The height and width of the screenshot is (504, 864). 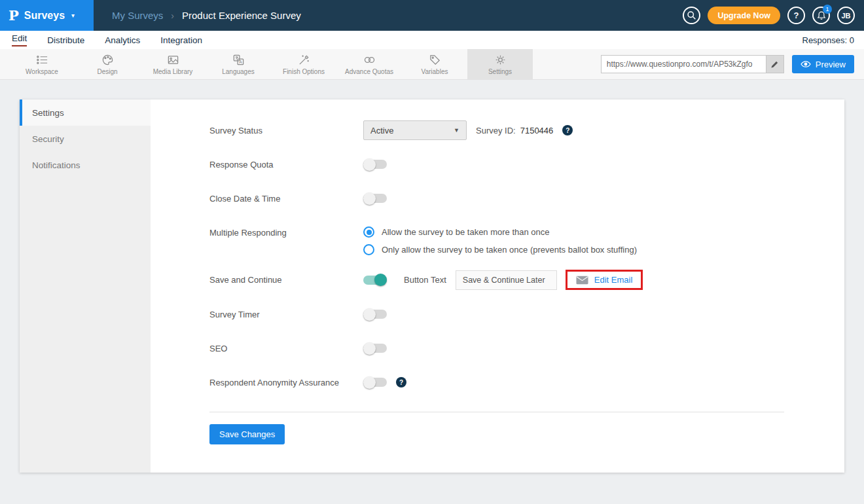 I want to click on anonymity-label: Respondent Anonymity Assurance, so click(x=287, y=382).